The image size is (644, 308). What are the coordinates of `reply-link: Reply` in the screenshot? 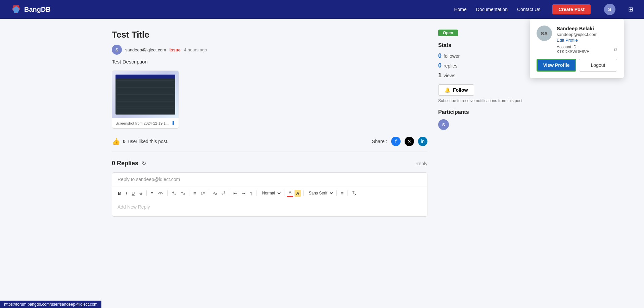 It's located at (421, 164).